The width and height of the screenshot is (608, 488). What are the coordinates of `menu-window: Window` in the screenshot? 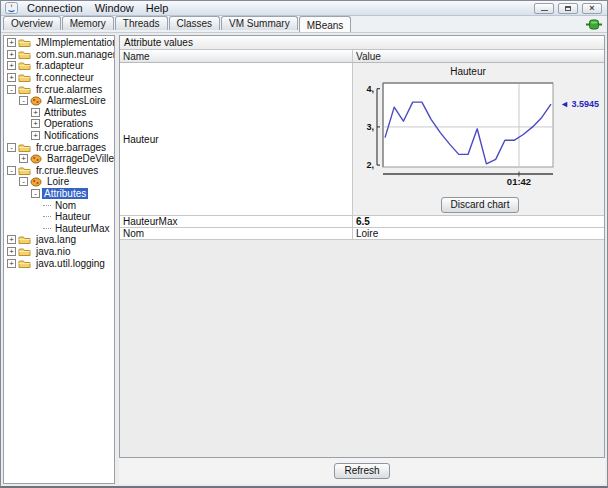 It's located at (114, 8).